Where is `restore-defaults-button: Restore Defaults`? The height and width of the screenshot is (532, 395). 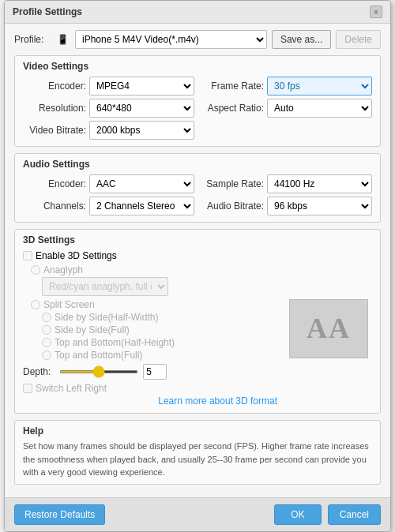 restore-defaults-button: Restore Defaults is located at coordinates (60, 515).